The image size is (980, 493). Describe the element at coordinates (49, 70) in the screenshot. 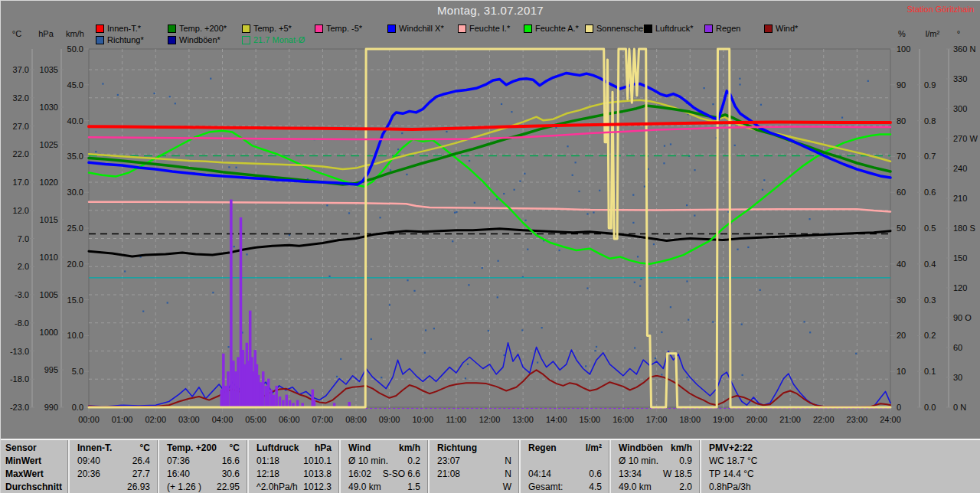

I see `hpa-axis-label: 1035` at that location.